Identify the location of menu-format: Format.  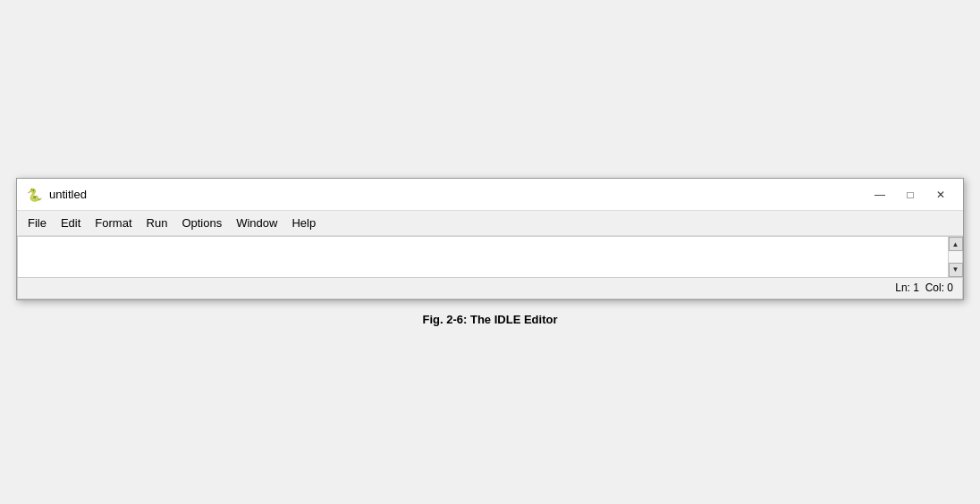
(113, 223).